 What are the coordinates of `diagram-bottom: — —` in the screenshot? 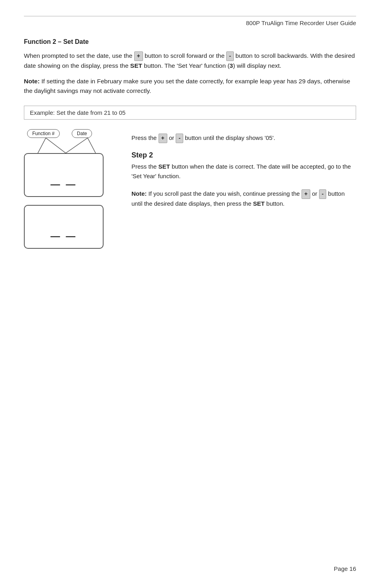 It's located at (72, 227).